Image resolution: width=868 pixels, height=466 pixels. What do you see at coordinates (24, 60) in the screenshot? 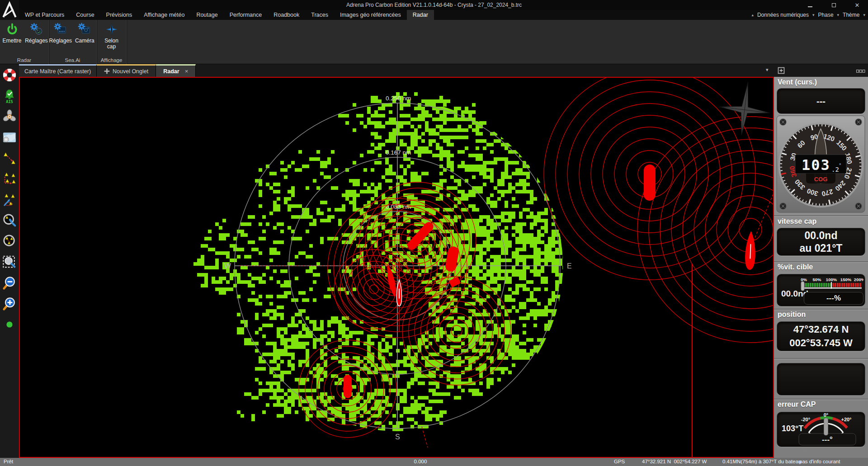
I see `ribbon-group-label: Radar` at bounding box center [24, 60].